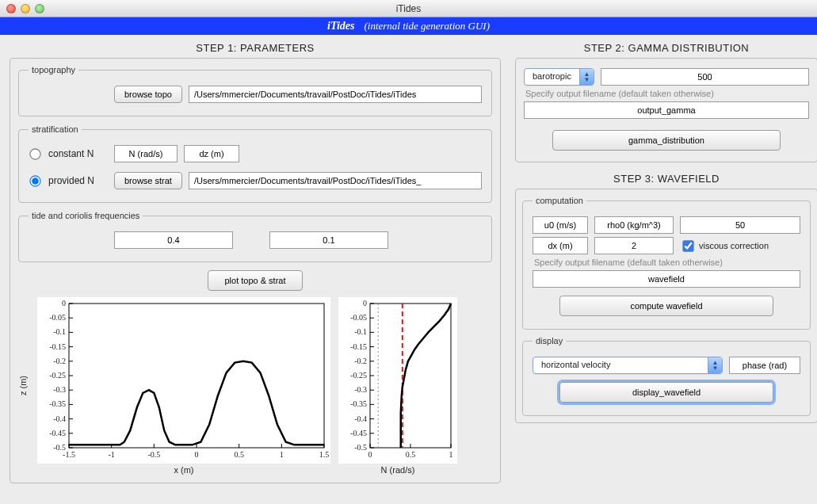  Describe the element at coordinates (666, 279) in the screenshot. I see `wavefield-filename-input` at that location.